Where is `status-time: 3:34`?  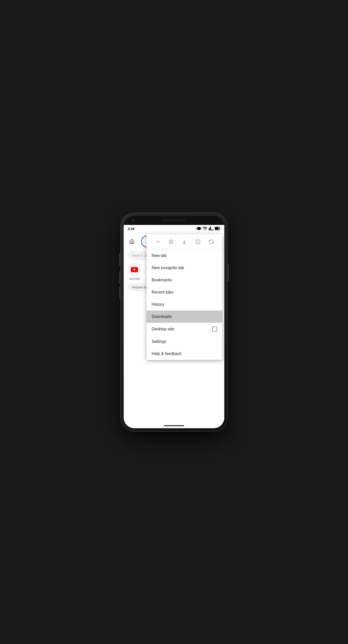 status-time: 3:34 is located at coordinates (131, 229).